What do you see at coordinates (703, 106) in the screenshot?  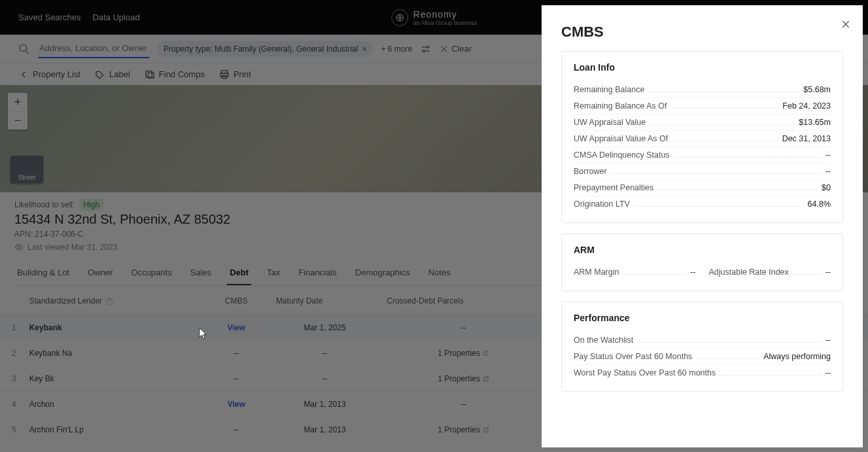 I see `loan-info-row: Remaining Balance As OfFeb 24, 2023` at bounding box center [703, 106].